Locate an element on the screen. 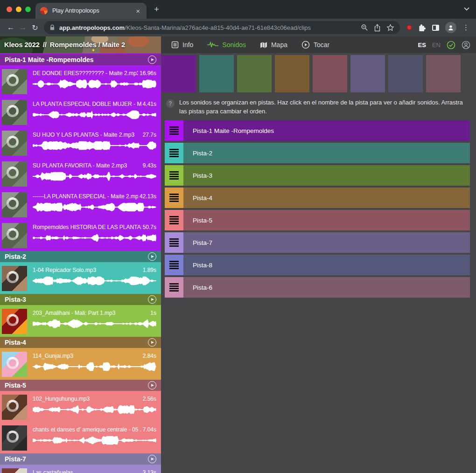 This screenshot has height=473, width=476. account-icon is located at coordinates (466, 45).